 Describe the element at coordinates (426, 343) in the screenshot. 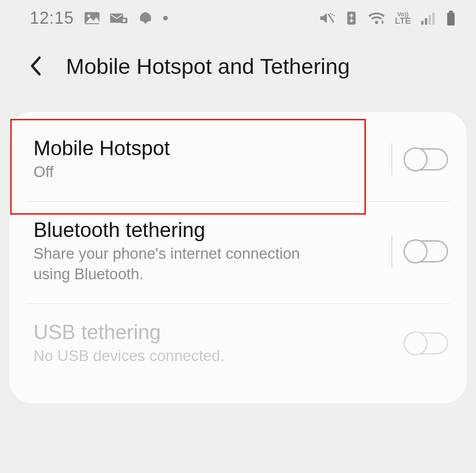

I see `toggle-usb-tethering` at that location.